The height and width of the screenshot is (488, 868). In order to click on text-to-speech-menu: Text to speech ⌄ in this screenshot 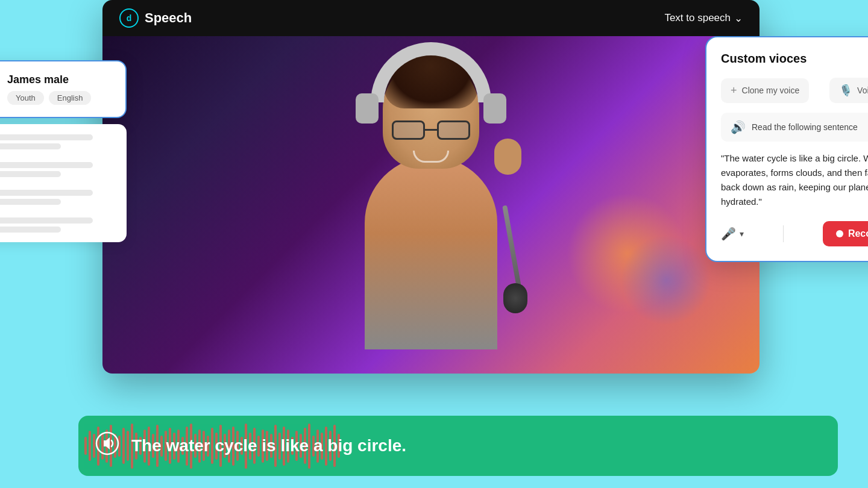, I will do `click(703, 18)`.